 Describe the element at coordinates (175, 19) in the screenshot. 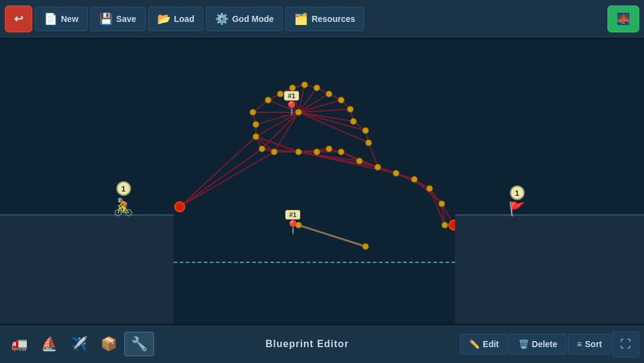

I see `load-button: 📂 Load` at that location.